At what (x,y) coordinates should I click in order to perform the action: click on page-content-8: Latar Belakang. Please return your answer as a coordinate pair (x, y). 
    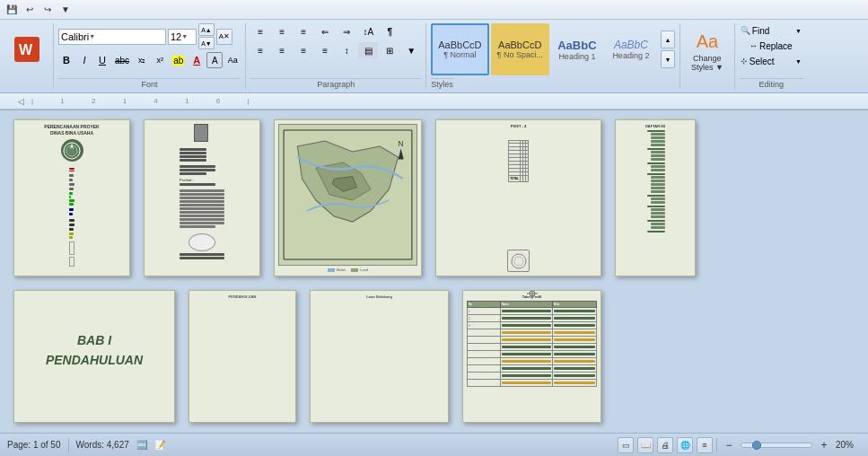
    Looking at the image, I should click on (379, 356).